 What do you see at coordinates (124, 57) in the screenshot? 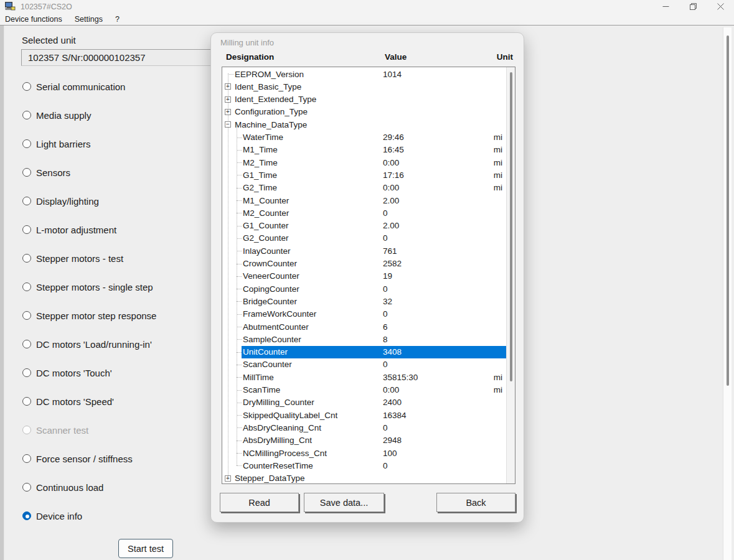
I see `selected-unit-field: 102357 S/Nr:000000102357` at bounding box center [124, 57].